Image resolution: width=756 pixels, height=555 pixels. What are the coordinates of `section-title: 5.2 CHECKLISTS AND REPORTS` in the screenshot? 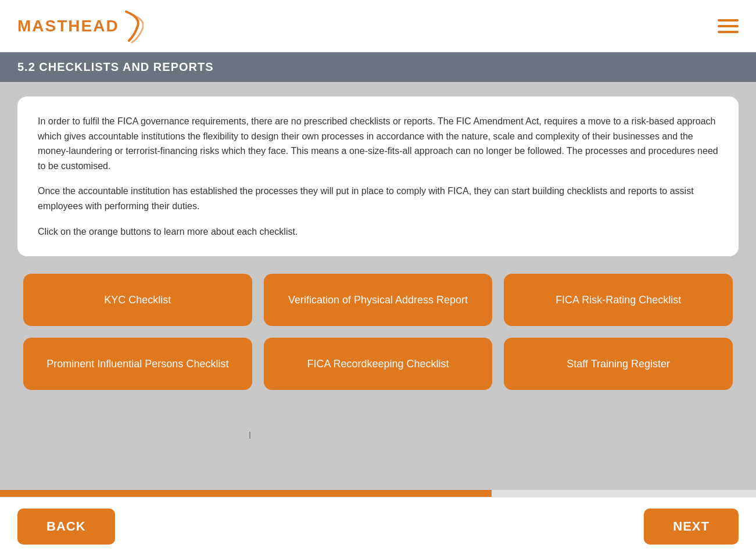 It's located at (116, 67).